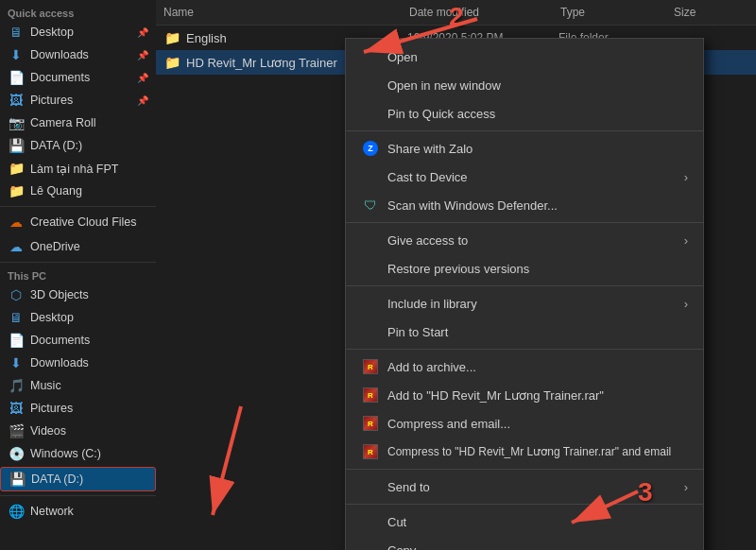 This screenshot has width=756, height=550. Describe the element at coordinates (77, 318) in the screenshot. I see `sidebar-item-desktop-pc: 🖥 Desktop` at that location.